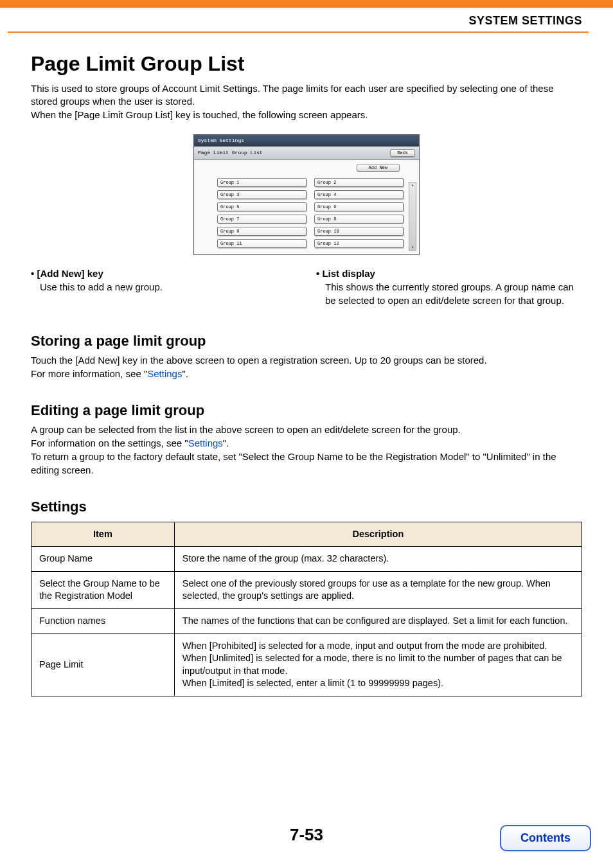 The image size is (613, 868). Describe the element at coordinates (164, 287) in the screenshot. I see `bullet-addnew-desc: Use this to add a new group.` at that location.